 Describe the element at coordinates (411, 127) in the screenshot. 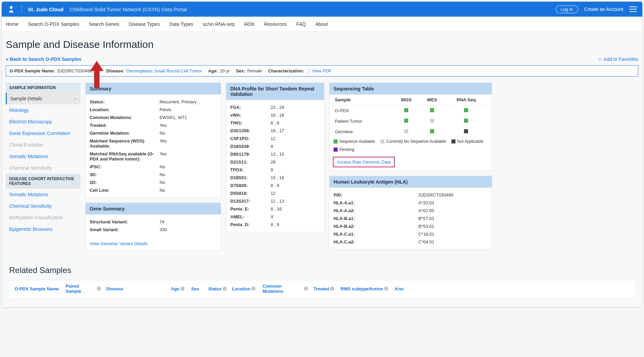

I see `sequencing-card: Sequencing Table Sample WGS WES RNA-Seq …` at that location.